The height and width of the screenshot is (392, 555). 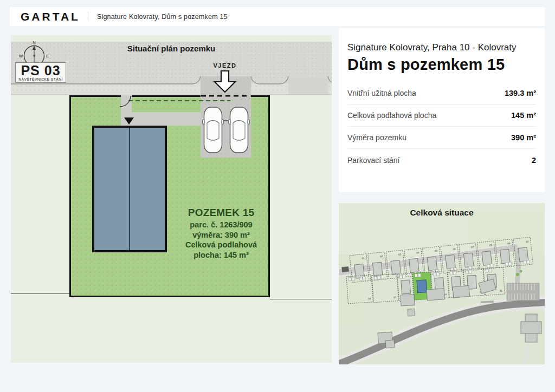 I want to click on plot-floor-text-2: plocha: 145 m², so click(x=221, y=256).